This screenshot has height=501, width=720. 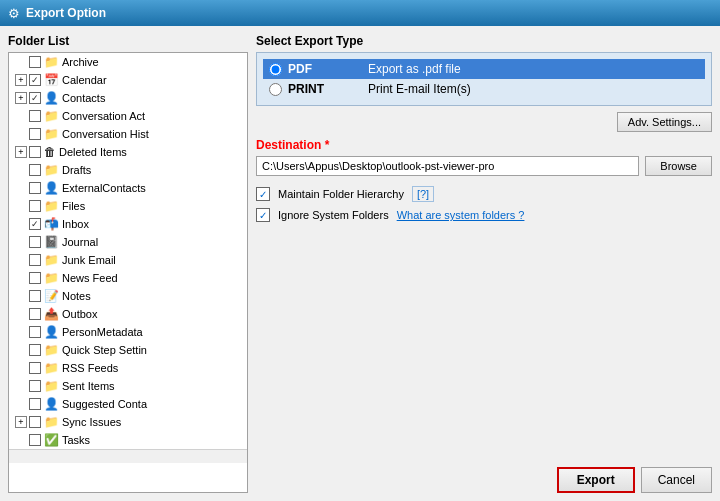 What do you see at coordinates (35, 368) in the screenshot?
I see `checkbox-rss-feeds` at bounding box center [35, 368].